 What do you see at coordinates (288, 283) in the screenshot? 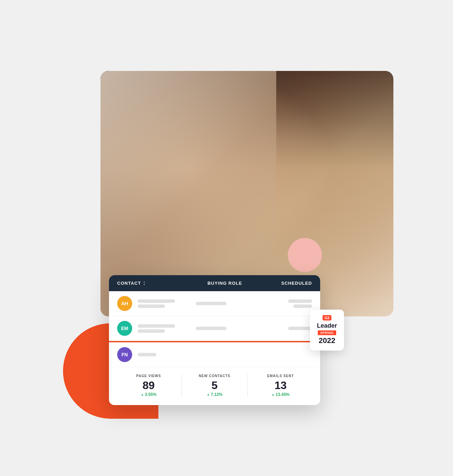
I see `col-header-scheduled: SCHEDULED` at bounding box center [288, 283].